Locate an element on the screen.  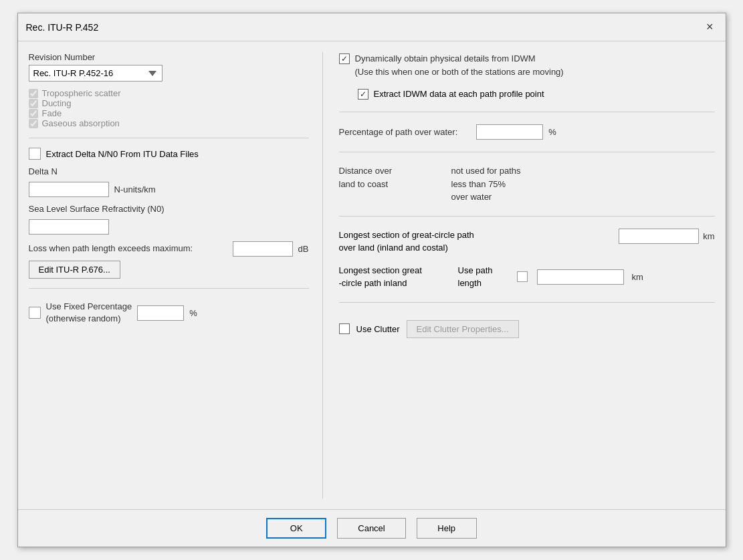
not-used-text: not used for paths less than 75% over wa… is located at coordinates (486, 184).